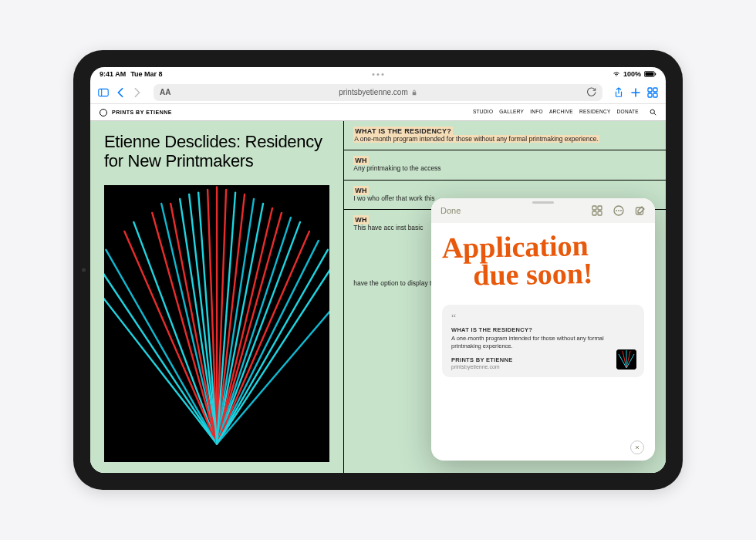  Describe the element at coordinates (597, 211) in the screenshot. I see `gallery-icon` at that location.